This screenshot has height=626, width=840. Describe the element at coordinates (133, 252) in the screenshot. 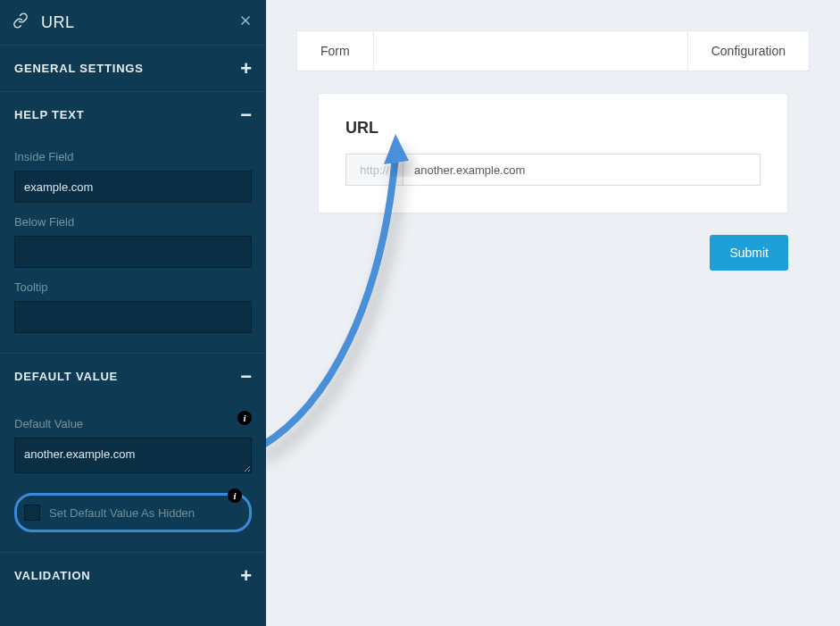

I see `section-body-help: Inside Field Below Field Tooltip` at that location.